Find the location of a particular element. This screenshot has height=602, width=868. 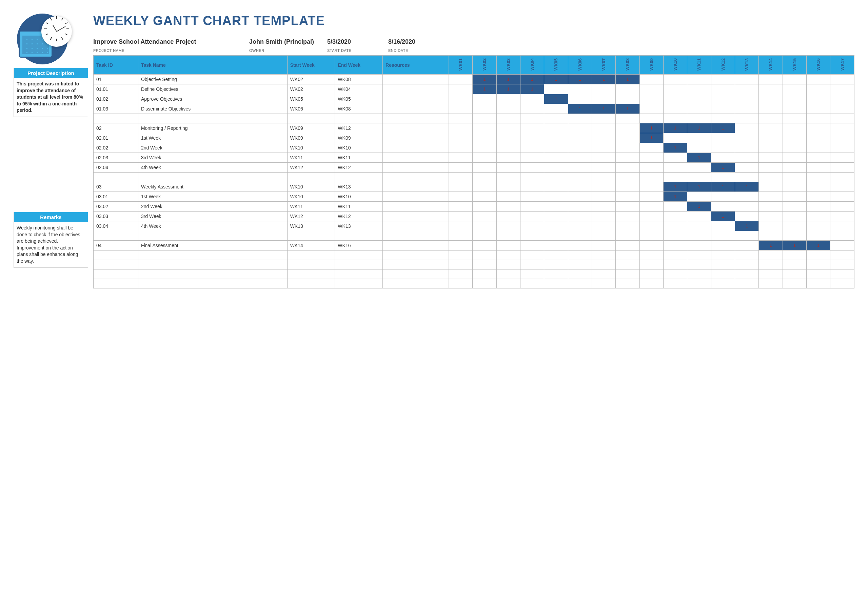

project-description-box: Project Description This project was ini… is located at coordinates (51, 92).